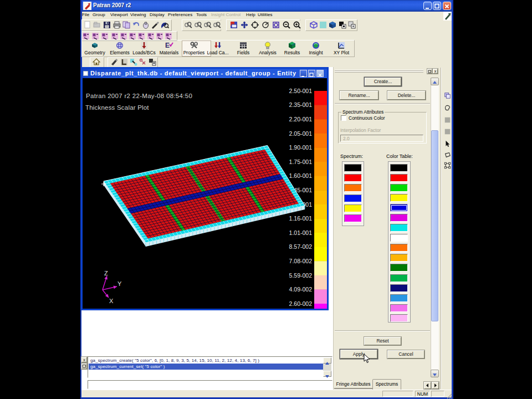 The width and height of the screenshot is (532, 399). I want to click on svg-text: 1.16-001, so click(301, 218).